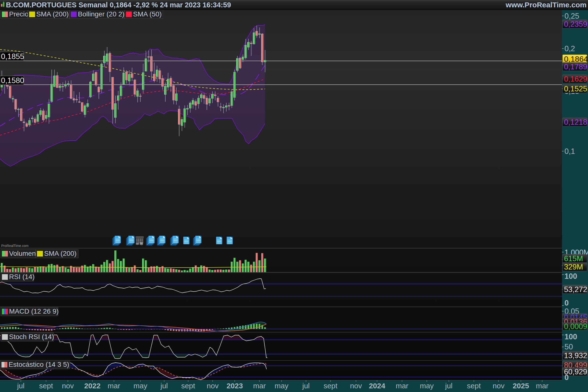  Describe the element at coordinates (576, 290) in the screenshot. I see `svg-text: 53,272` at that location.